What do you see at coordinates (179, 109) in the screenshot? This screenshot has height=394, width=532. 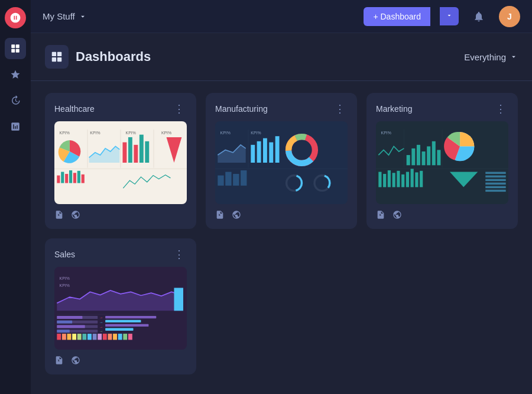 I see `card-menu-healthcare: ⋮` at bounding box center [179, 109].